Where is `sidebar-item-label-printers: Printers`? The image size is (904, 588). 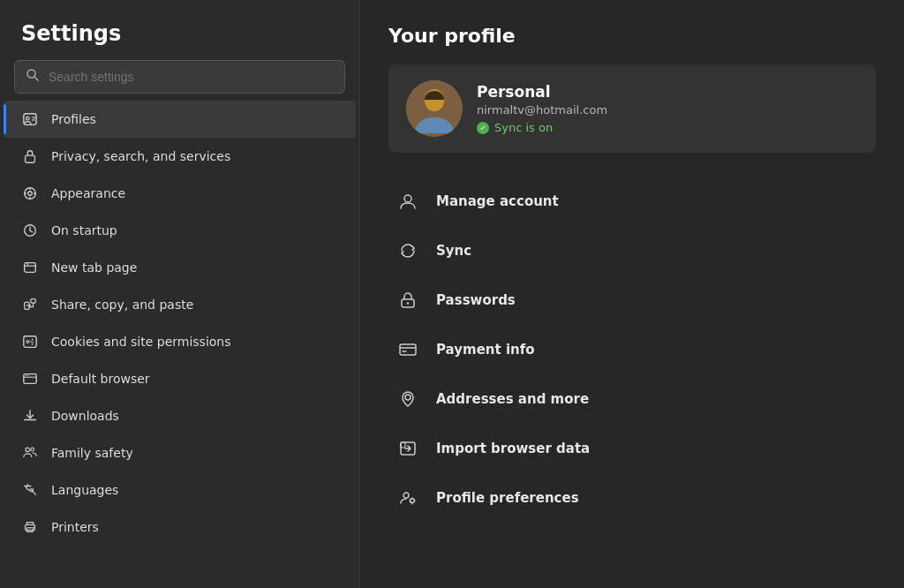
sidebar-item-label-printers: Printers is located at coordinates (75, 527).